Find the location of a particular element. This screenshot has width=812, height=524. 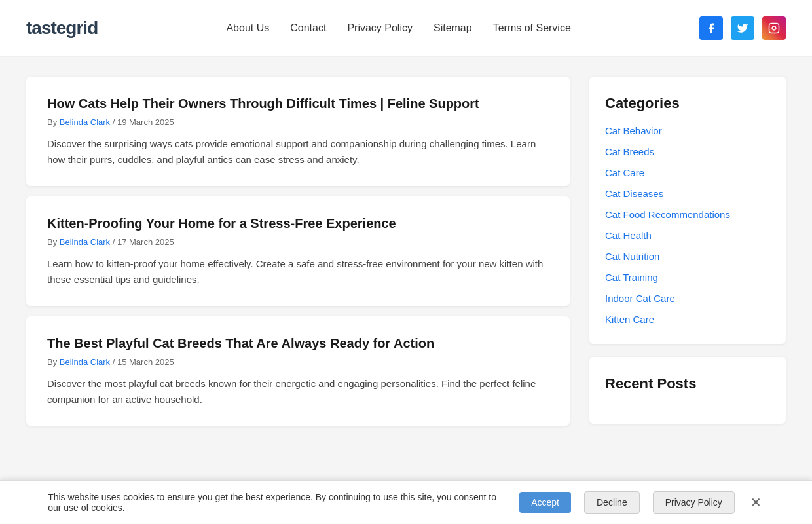

list-item: Cat Diseases is located at coordinates (688, 194).